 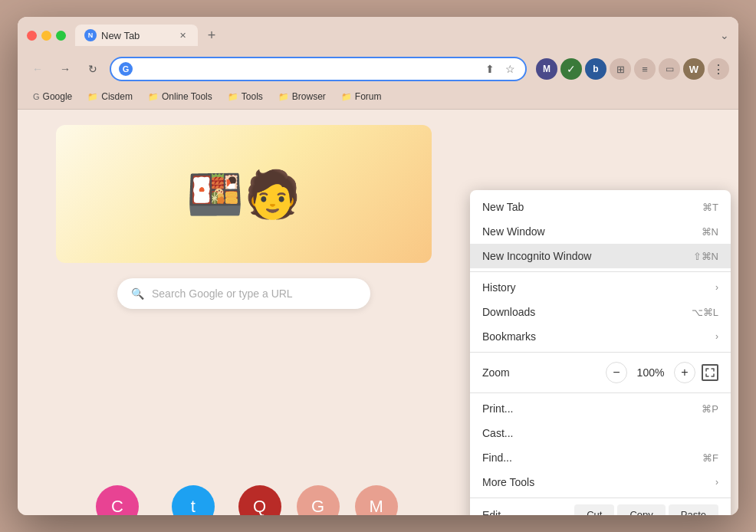 I want to click on menu-cast: Cast..., so click(x=600, y=433).